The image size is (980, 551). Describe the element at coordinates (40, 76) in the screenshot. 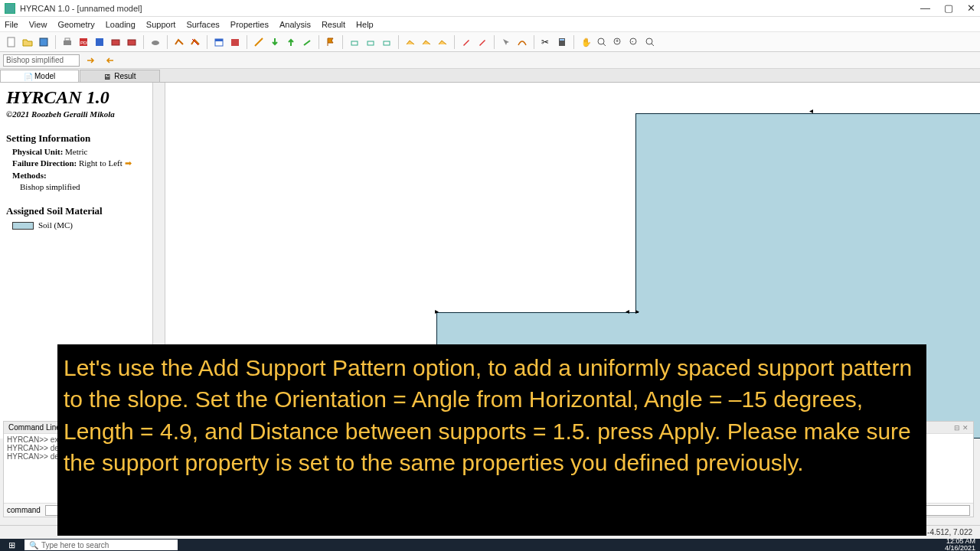

I see `tab-model: 📄Model` at that location.